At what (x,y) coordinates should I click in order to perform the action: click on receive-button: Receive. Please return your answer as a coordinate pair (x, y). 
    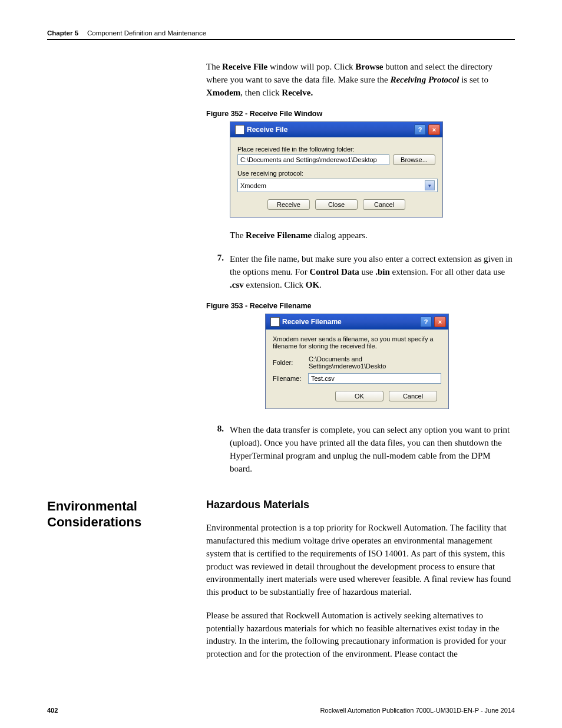
    Looking at the image, I should click on (289, 205).